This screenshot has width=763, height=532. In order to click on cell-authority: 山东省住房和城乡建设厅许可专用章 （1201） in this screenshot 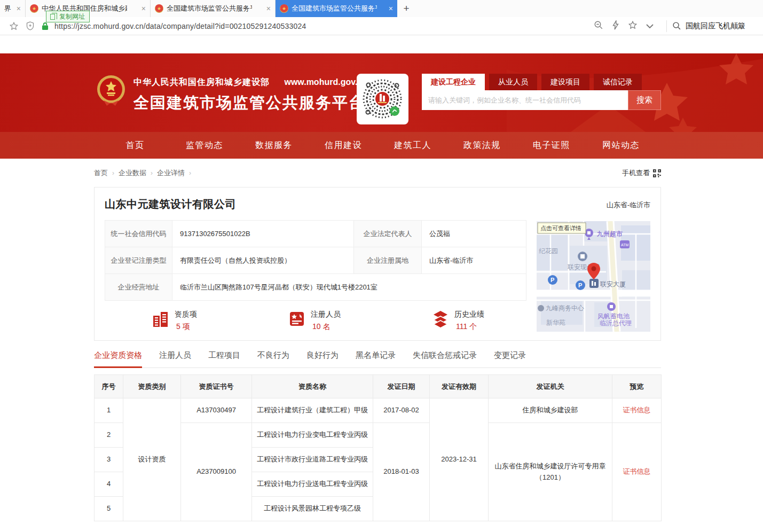, I will do `click(550, 472)`.